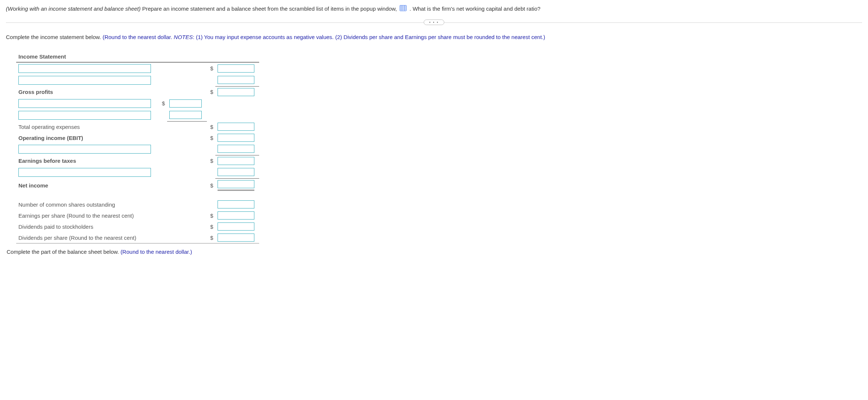 The image size is (868, 400). What do you see at coordinates (236, 204) in the screenshot?
I see `shares-outstanding-value-input` at bounding box center [236, 204].